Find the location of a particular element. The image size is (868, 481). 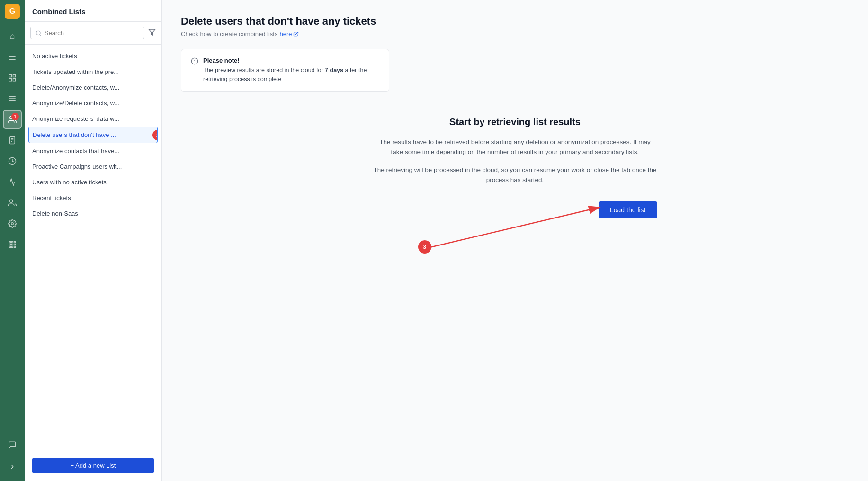

notice-text: The preview results are stored in the cl… is located at coordinates (291, 75).